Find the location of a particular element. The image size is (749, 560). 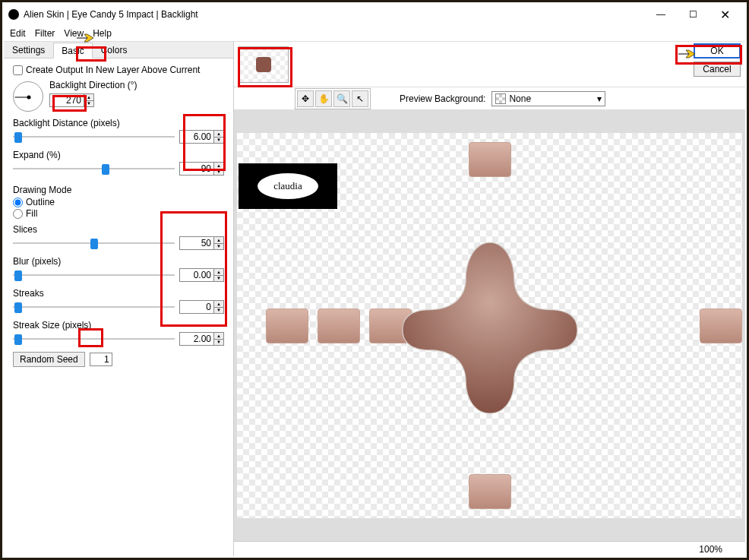

direction-input is located at coordinates (67, 100).